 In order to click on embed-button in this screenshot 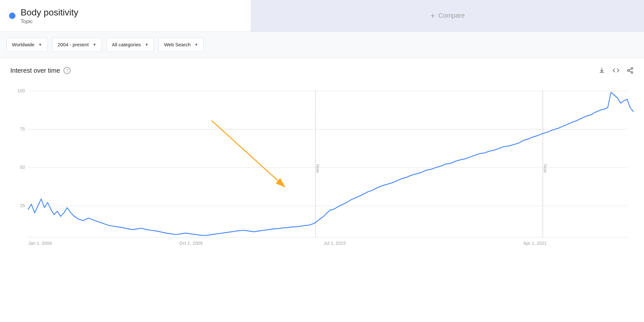, I will do `click(616, 70)`.